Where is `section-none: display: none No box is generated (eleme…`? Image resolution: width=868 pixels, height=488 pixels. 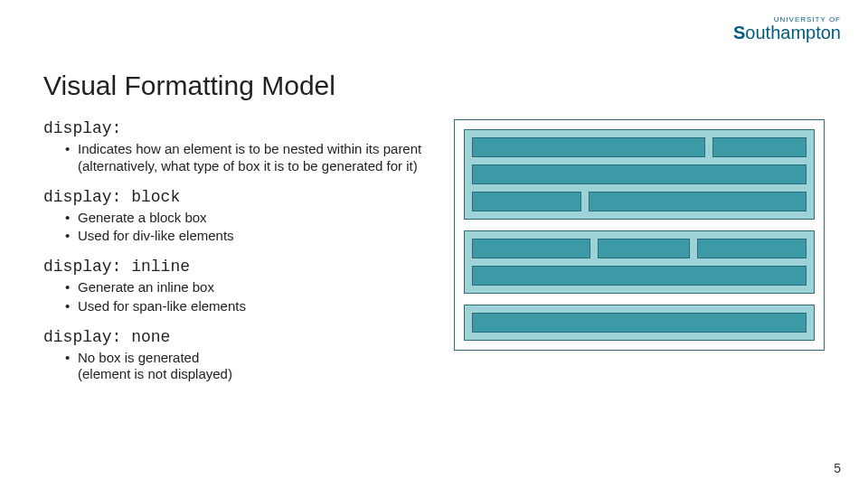 section-none: display: none No box is generated (eleme… is located at coordinates (238, 356).